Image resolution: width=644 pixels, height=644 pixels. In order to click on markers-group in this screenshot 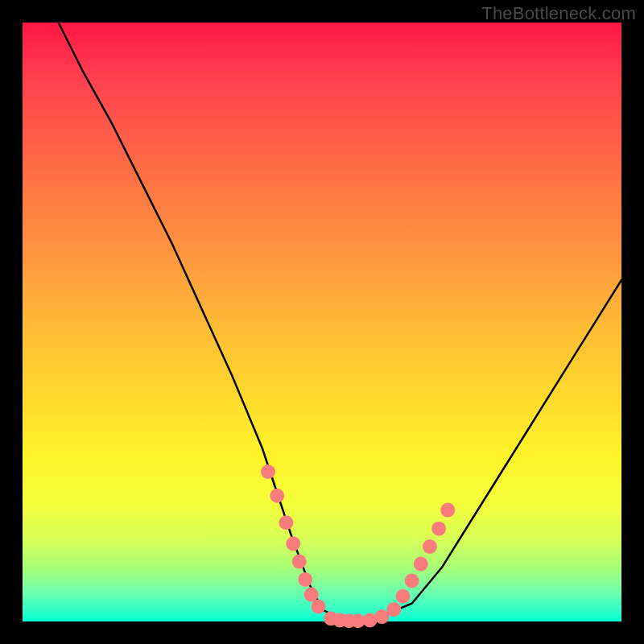, I will do `click(357, 546)`.